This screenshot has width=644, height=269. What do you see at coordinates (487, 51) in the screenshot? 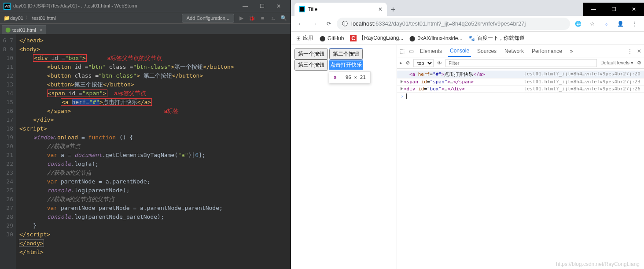
I see `tab-sources: Sources` at bounding box center [487, 51].